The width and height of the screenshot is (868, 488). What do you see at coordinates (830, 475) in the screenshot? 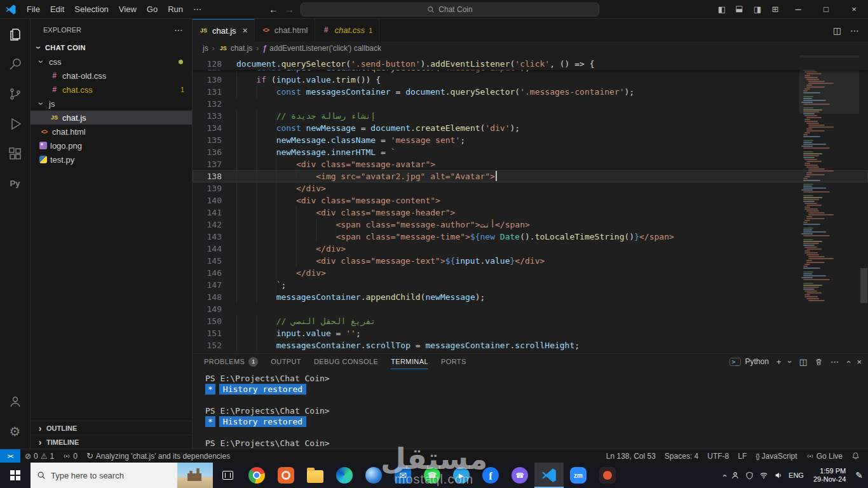
I see `taskbar-clock: 1:59 PM 29-Nov-24` at bounding box center [830, 475].